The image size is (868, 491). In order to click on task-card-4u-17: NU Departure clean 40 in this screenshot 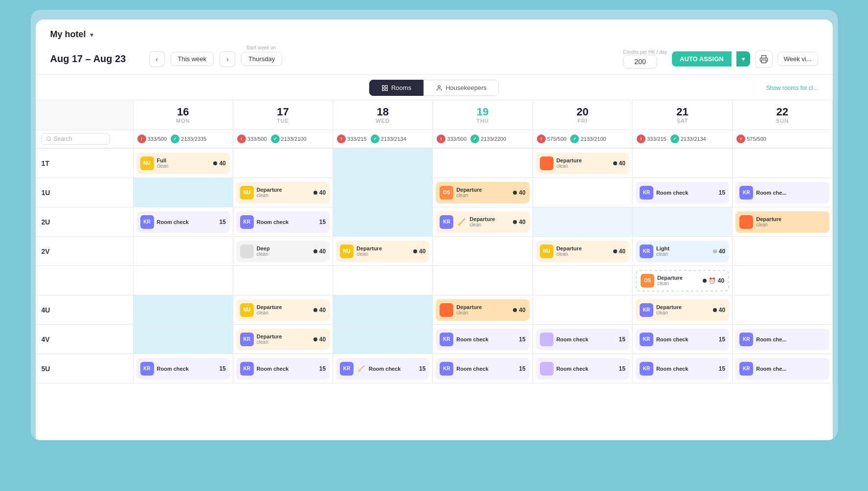, I will do `click(283, 310)`.